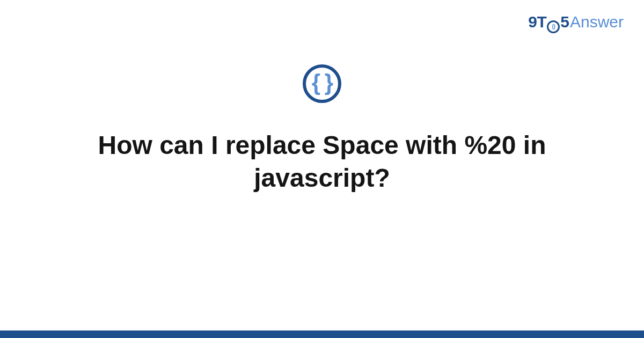 The height and width of the screenshot is (338, 644). I want to click on braces-icon: {}, so click(553, 27).